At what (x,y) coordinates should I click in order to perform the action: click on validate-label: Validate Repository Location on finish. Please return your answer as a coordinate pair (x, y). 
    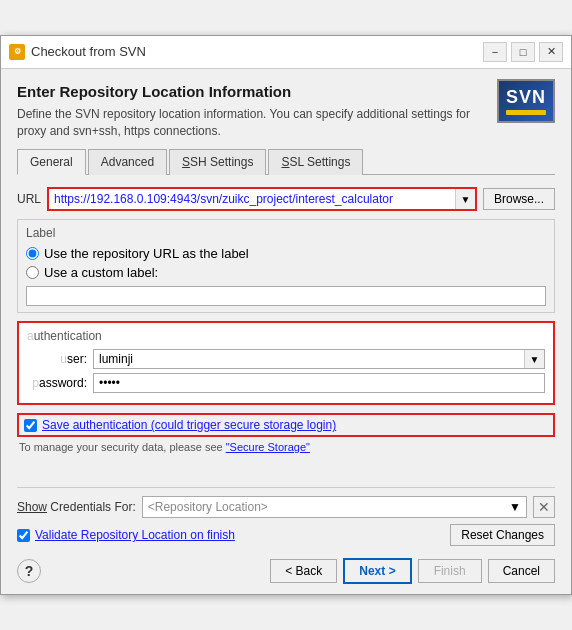
    Looking at the image, I should click on (135, 535).